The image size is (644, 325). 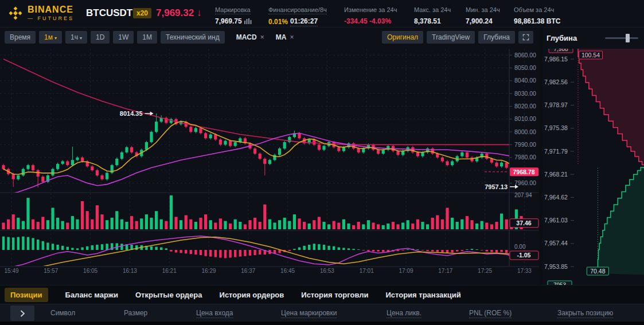 What do you see at coordinates (147, 37) in the screenshot?
I see `interval-1mo-button: 1M` at bounding box center [147, 37].